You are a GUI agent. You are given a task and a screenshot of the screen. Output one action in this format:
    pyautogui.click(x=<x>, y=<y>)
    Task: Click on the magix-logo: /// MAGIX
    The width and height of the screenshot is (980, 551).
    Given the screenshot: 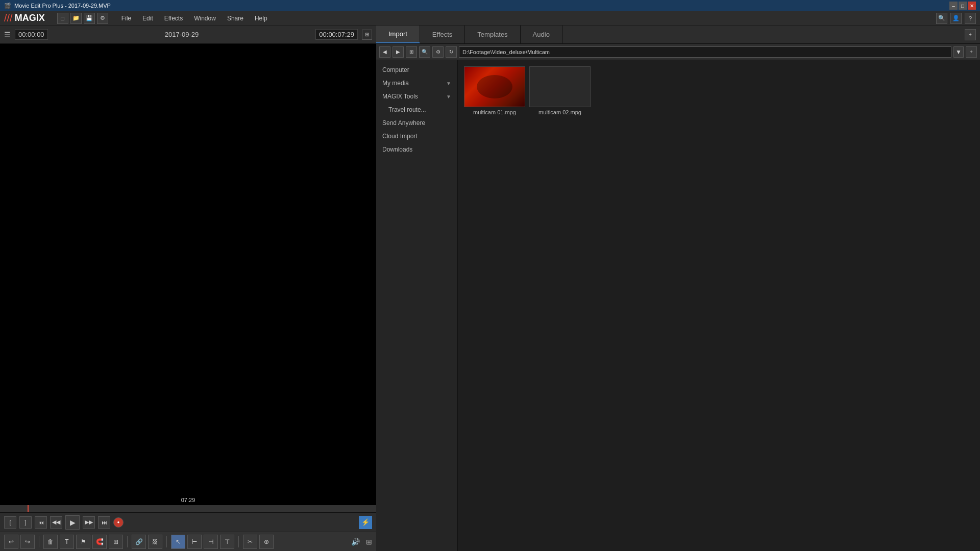 What is the action you would take?
    pyautogui.click(x=24, y=18)
    